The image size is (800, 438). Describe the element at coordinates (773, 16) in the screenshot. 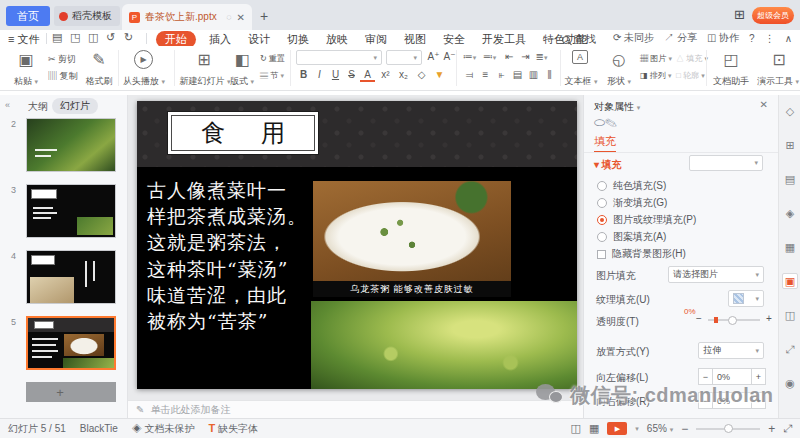

I see `vip-badge: 超级会员` at that location.